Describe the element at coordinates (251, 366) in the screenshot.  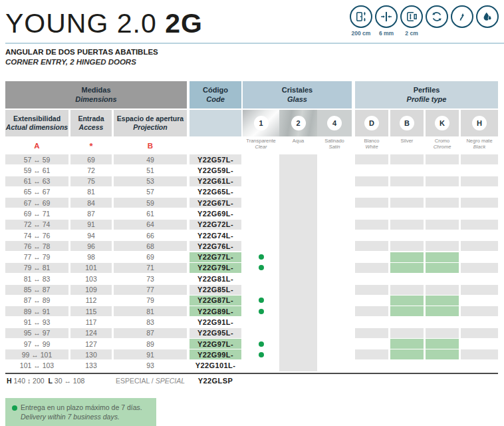
I see `table-row: 101 ↔ 10313393Y22G101L-` at that location.